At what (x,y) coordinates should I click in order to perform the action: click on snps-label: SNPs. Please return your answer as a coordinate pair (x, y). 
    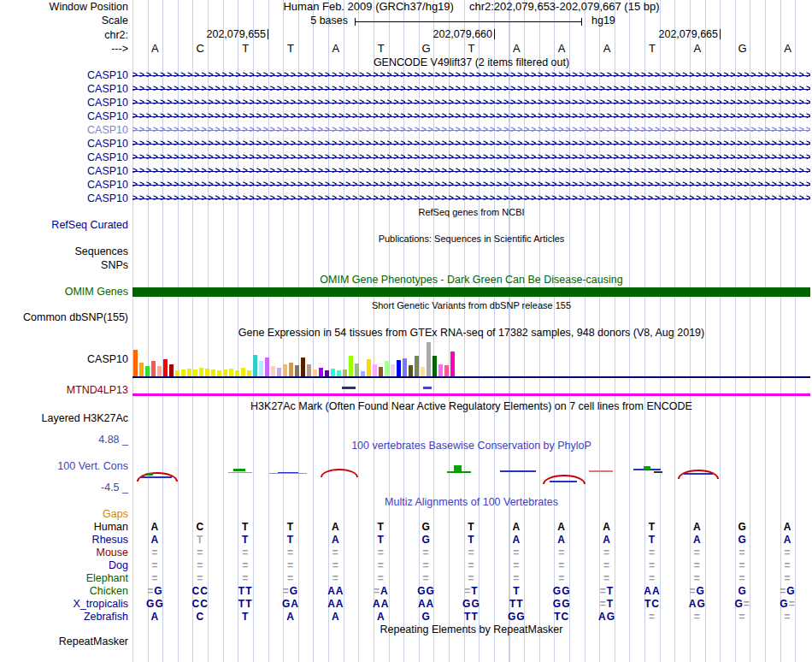
    Looking at the image, I should click on (64, 265).